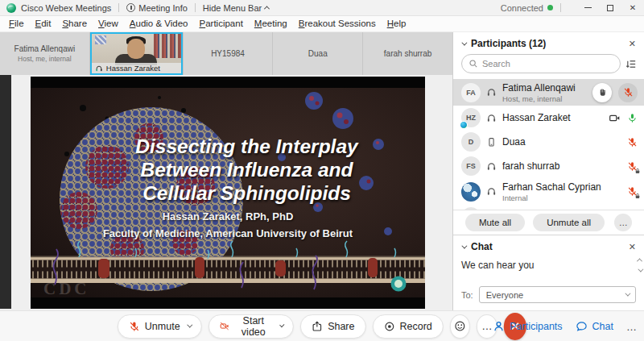  What do you see at coordinates (549, 166) in the screenshot?
I see `participant-row: FS farah shurrab` at bounding box center [549, 166].